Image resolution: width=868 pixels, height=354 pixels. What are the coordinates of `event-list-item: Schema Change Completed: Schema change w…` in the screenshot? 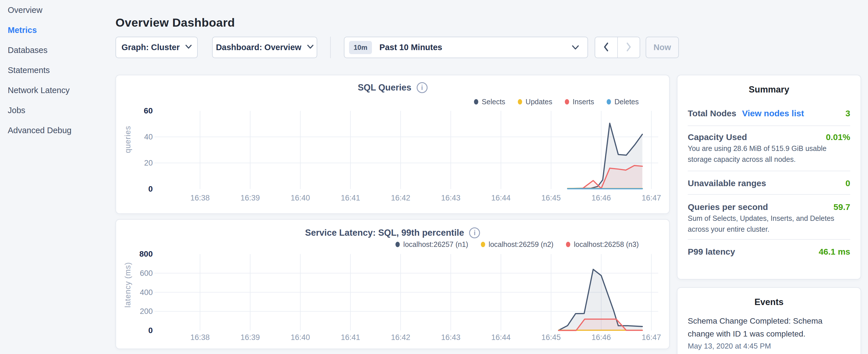 It's located at (769, 333).